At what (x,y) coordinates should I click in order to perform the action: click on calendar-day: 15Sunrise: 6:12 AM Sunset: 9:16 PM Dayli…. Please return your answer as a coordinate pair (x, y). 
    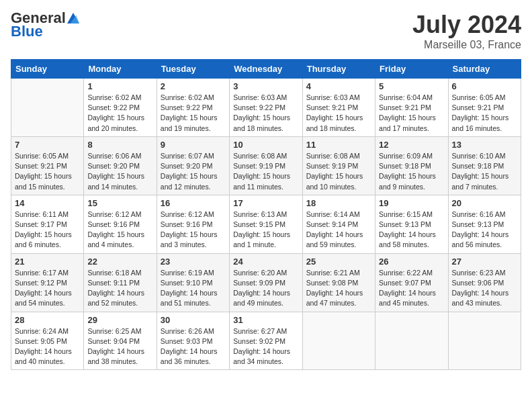
    Looking at the image, I should click on (120, 224).